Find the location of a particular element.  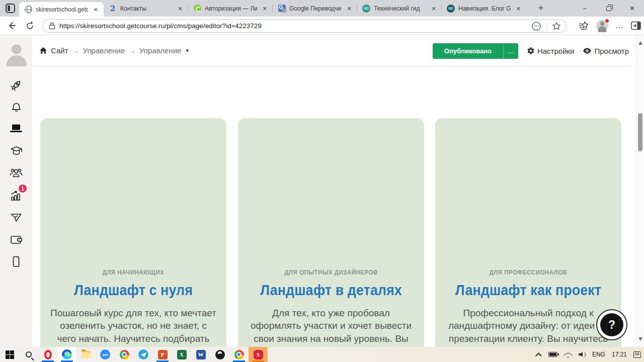

card-content: ДЛЯ НАЧИНАЮЩИХ Ландшафт с нуля Пошаговый… is located at coordinates (133, 308).